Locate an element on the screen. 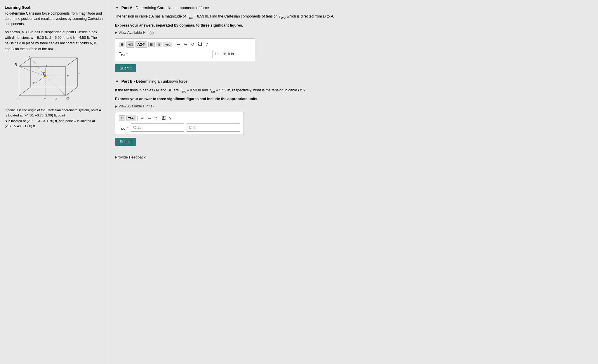 This screenshot has width=598, height=364. toolbar-b-undo: ↩ is located at coordinates (142, 118).